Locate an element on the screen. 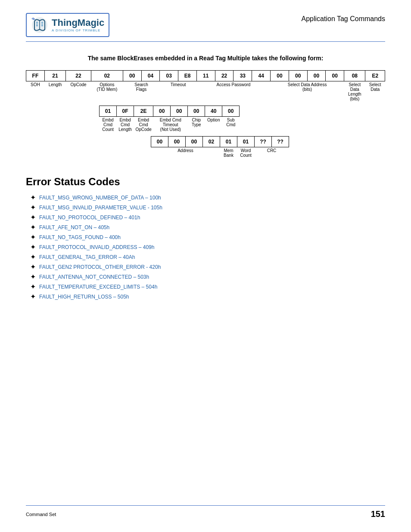 The height and width of the screenshot is (532, 411). label-soh: SOH is located at coordinates (35, 92).